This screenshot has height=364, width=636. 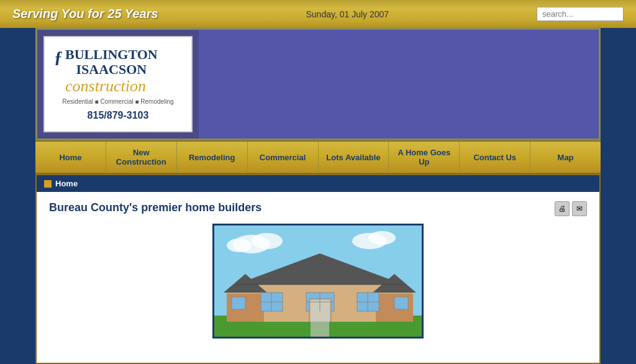 I want to click on email-icon: ✉, so click(x=579, y=209).